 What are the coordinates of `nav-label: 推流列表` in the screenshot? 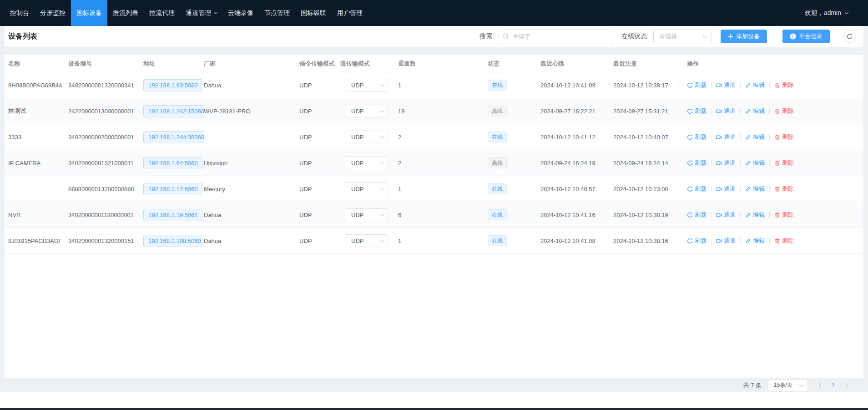 It's located at (126, 13).